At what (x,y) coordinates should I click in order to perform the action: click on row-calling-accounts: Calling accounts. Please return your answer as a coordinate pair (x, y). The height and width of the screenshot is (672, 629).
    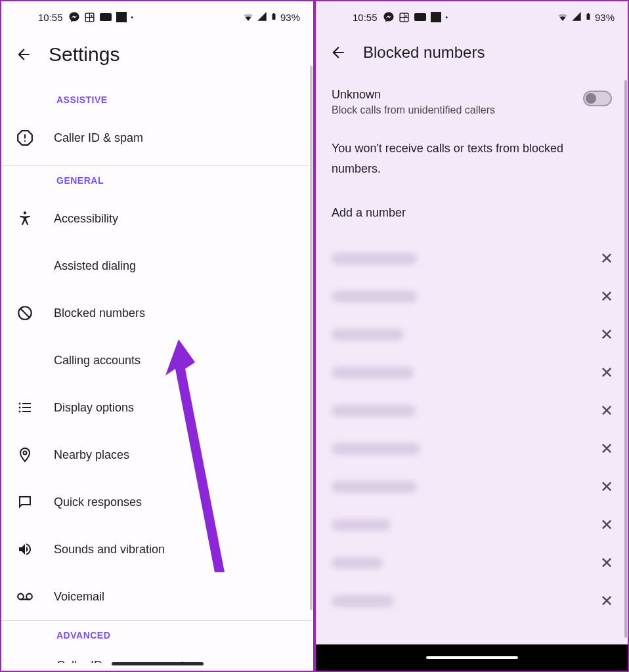
    Looking at the image, I should click on (158, 360).